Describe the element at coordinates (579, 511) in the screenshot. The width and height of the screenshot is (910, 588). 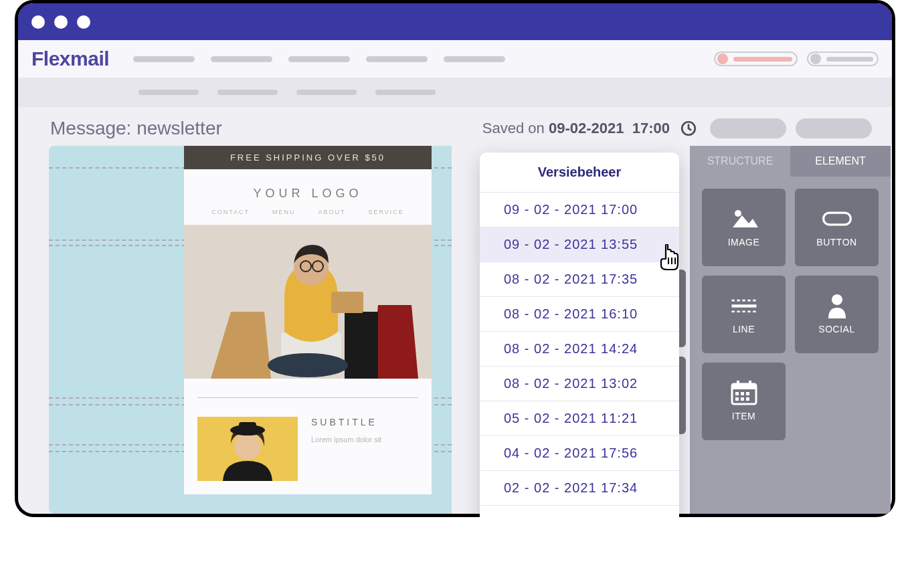
I see `version-item: 02 - 02 - 2021 14:43` at that location.